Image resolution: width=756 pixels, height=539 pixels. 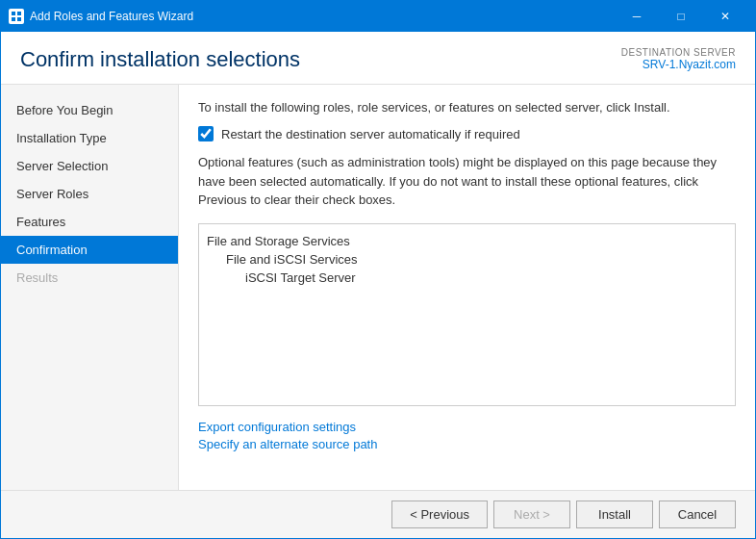 What do you see at coordinates (697, 514) in the screenshot?
I see `cancel-button: Cancel` at bounding box center [697, 514].